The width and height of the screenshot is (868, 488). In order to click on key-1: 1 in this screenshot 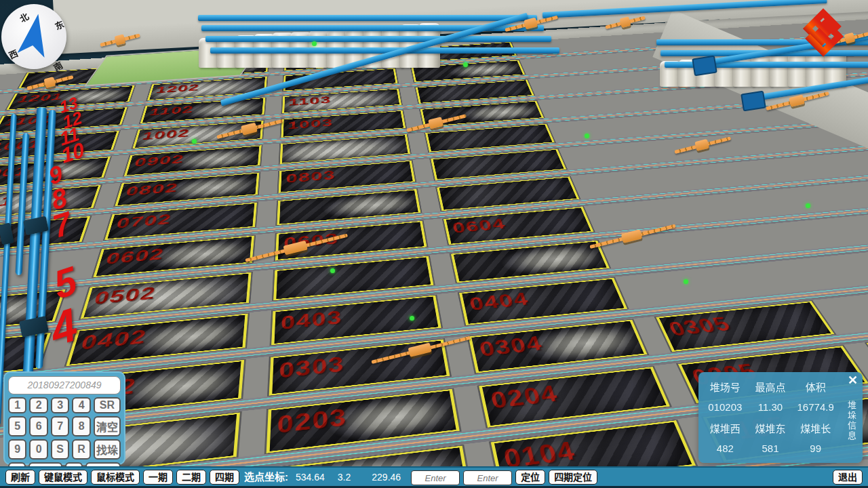, I will do `click(18, 405)`.